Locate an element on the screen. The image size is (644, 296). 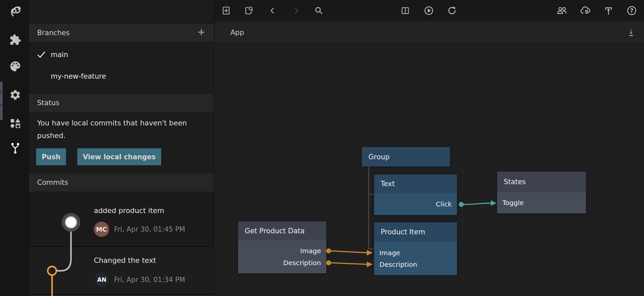
styles-palette-icon is located at coordinates (15, 66).